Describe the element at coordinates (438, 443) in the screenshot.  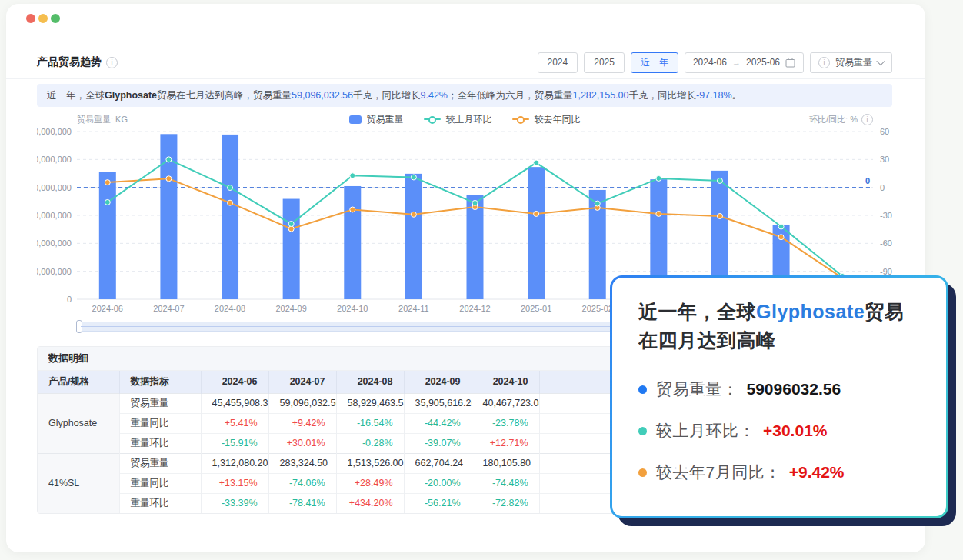
I see `value-cell: -39.07%` at that location.